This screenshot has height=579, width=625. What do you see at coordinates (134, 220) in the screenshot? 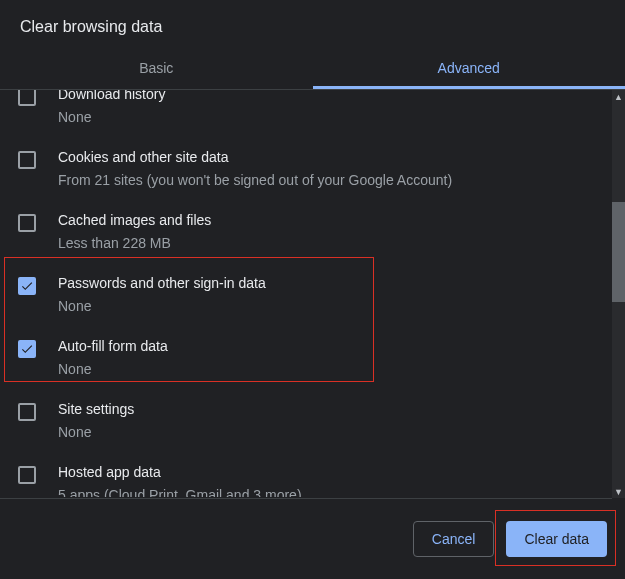
I see `item-title: Cached images and files` at bounding box center [134, 220].